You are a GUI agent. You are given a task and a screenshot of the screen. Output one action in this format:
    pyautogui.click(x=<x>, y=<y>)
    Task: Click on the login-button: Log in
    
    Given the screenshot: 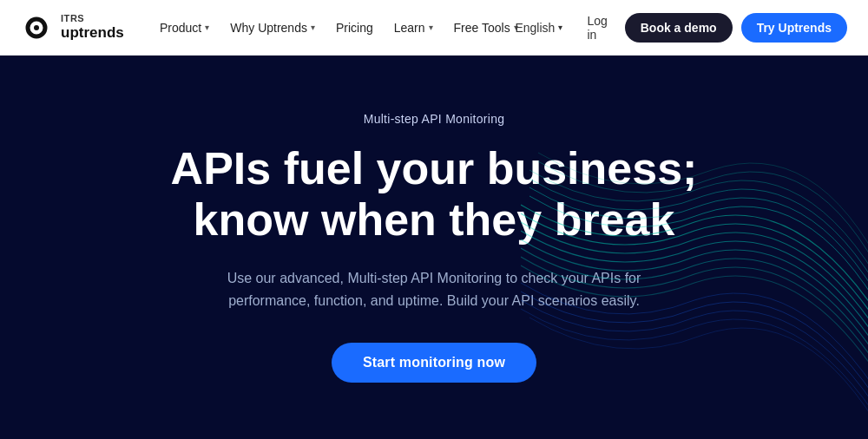 What is the action you would take?
    pyautogui.click(x=597, y=28)
    